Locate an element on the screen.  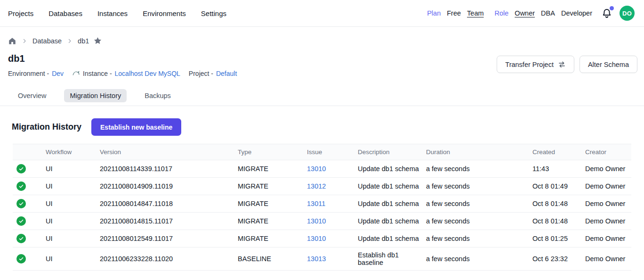
top-navbar: Projects Databases Instances Environment… is located at coordinates (322, 13).